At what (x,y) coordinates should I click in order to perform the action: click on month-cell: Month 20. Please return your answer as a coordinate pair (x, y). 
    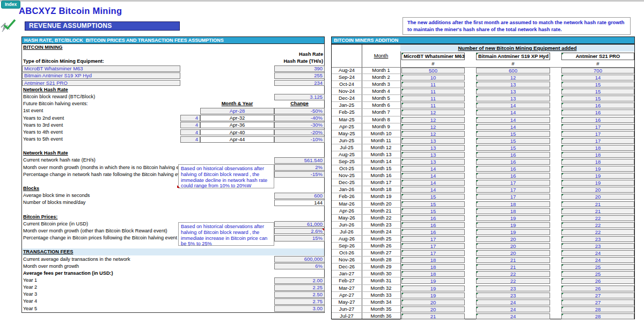
    Looking at the image, I should click on (381, 204).